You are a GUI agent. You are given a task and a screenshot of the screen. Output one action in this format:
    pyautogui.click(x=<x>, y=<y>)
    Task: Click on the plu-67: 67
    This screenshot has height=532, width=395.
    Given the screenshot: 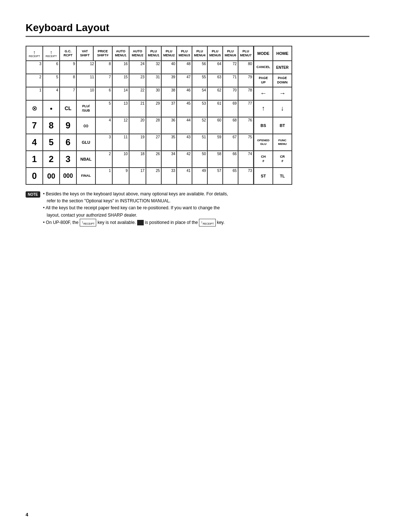 What is the action you would take?
    pyautogui.click(x=230, y=142)
    